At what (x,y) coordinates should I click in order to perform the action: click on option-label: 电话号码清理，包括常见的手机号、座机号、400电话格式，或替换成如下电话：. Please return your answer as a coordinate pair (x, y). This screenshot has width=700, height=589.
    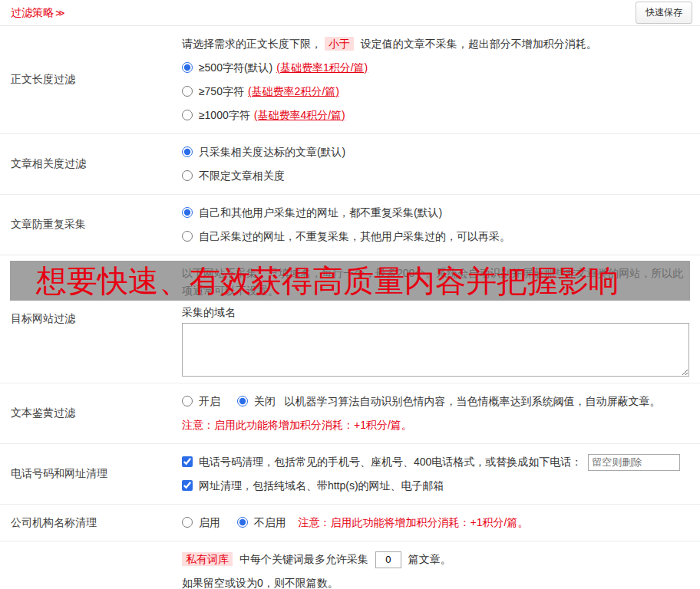
    Looking at the image, I should click on (390, 462).